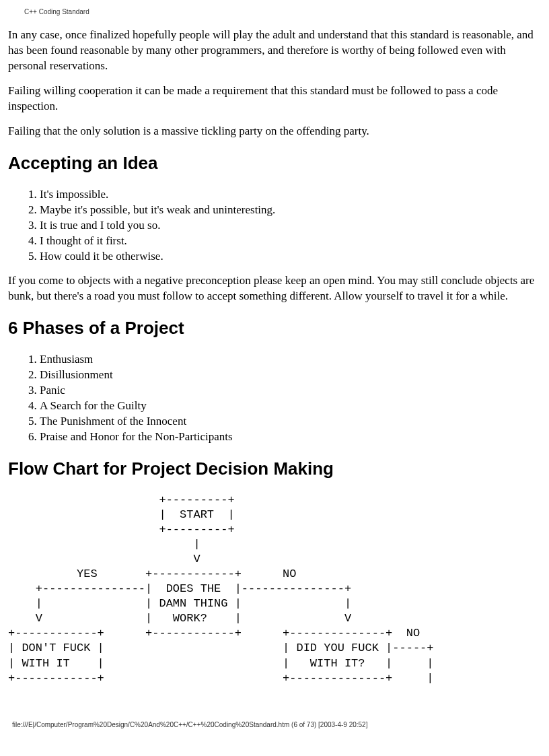 Image resolution: width=549 pixels, height=756 pixels. I want to click on list-item: I thought of it first., so click(291, 241).